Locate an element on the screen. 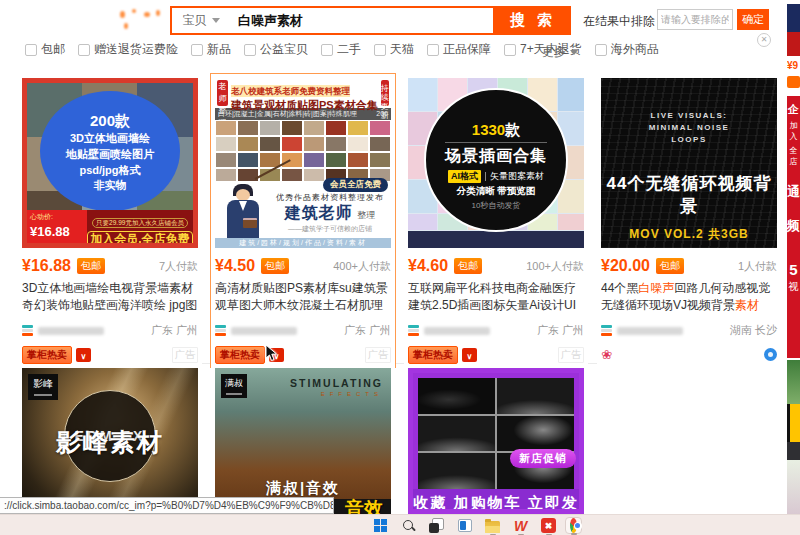 The image size is (800, 535). taobao-logo is located at coordinates (141, 20).